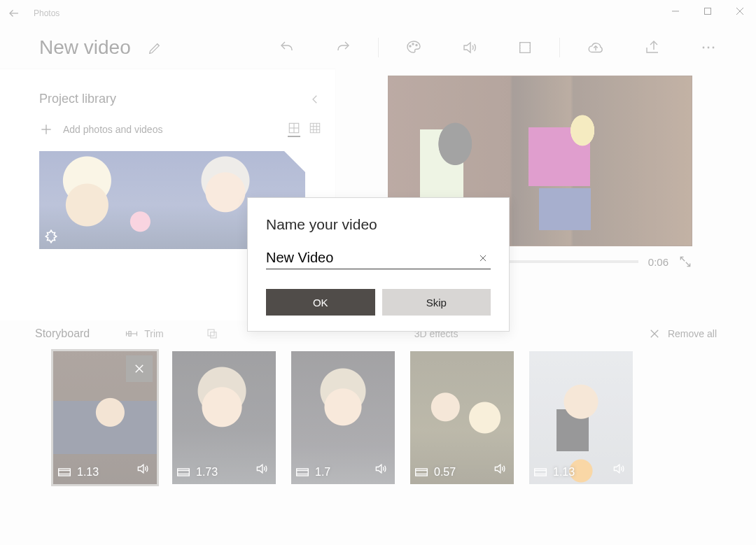  Describe the element at coordinates (287, 48) in the screenshot. I see `undo-button` at that location.